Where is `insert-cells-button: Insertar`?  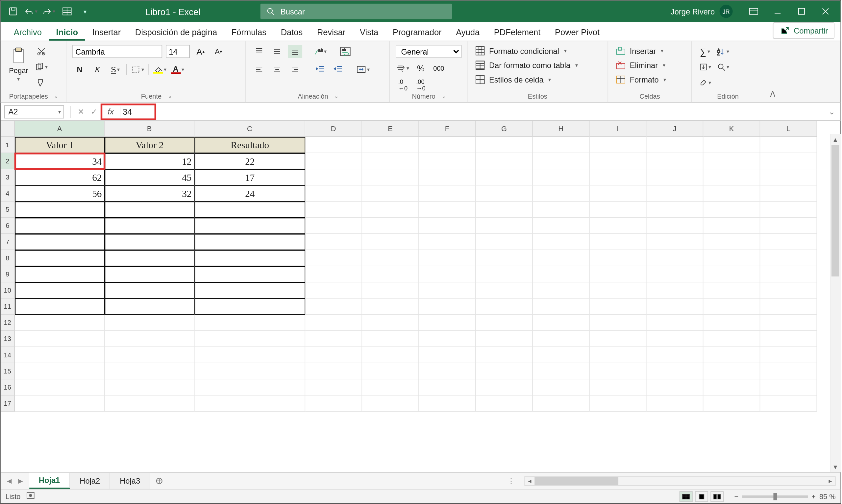 insert-cells-button: Insertar is located at coordinates (640, 51).